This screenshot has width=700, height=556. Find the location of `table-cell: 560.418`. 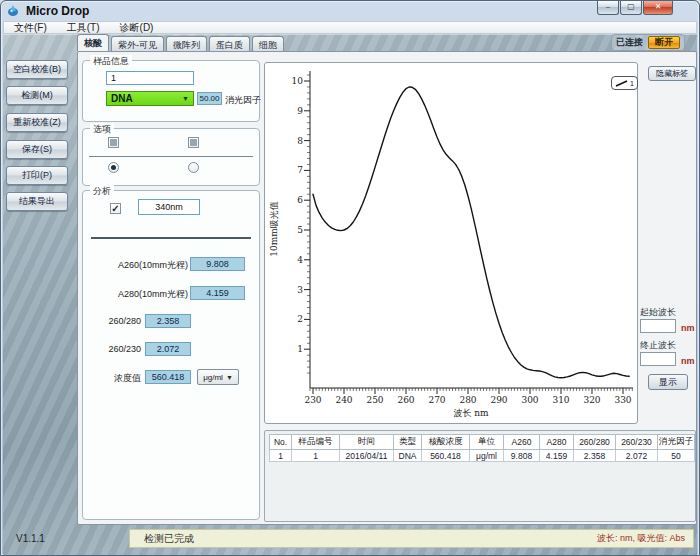

table-cell: 560.418 is located at coordinates (446, 456).